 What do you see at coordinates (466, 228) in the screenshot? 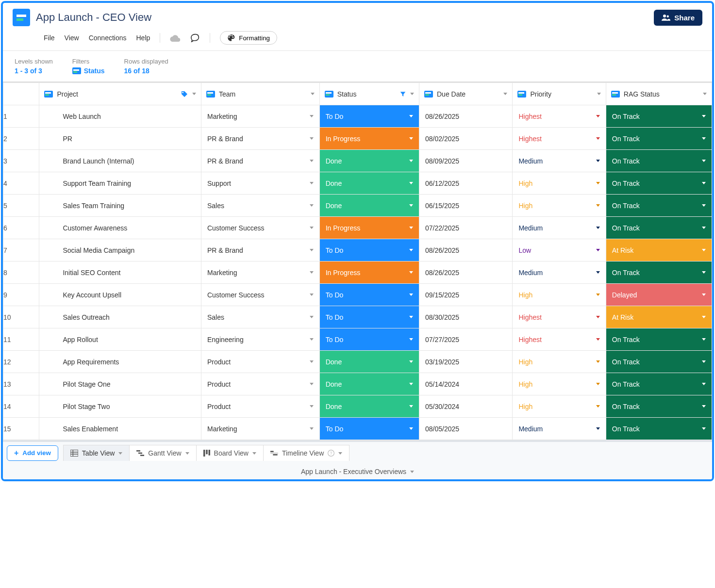
I see `cell-due: 07/22/2025` at bounding box center [466, 228].